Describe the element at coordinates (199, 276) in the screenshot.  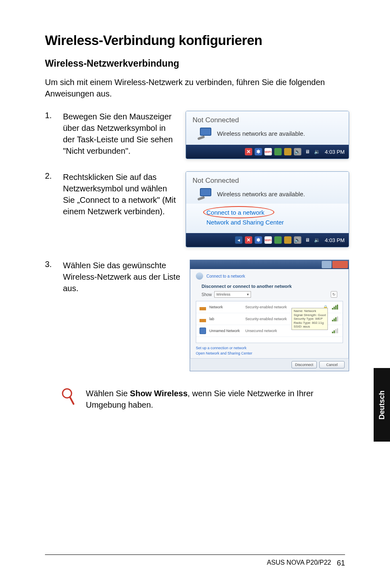
I see `back-button` at that location.